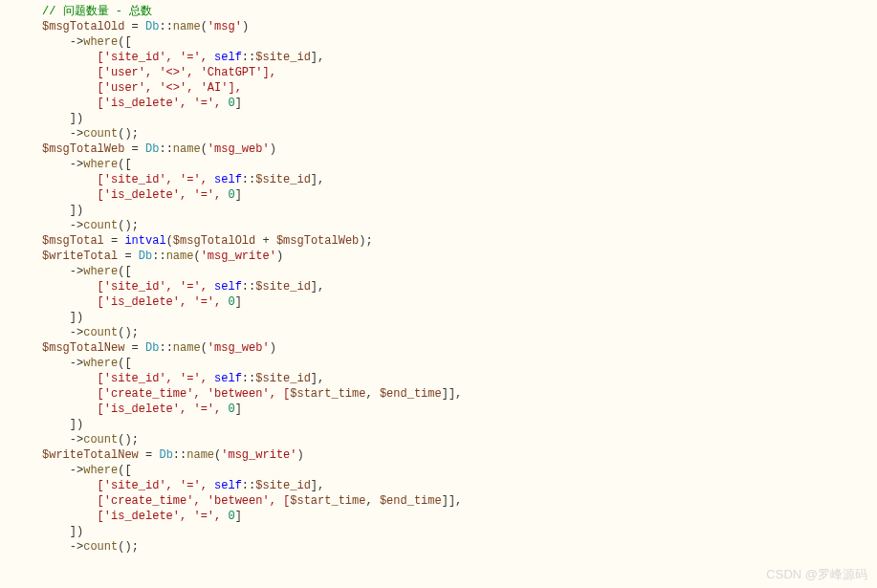 This screenshot has height=588, width=877. What do you see at coordinates (438, 256) in the screenshot?
I see `code-line: $writeTotal = Db::name('msg_write')` at bounding box center [438, 256].